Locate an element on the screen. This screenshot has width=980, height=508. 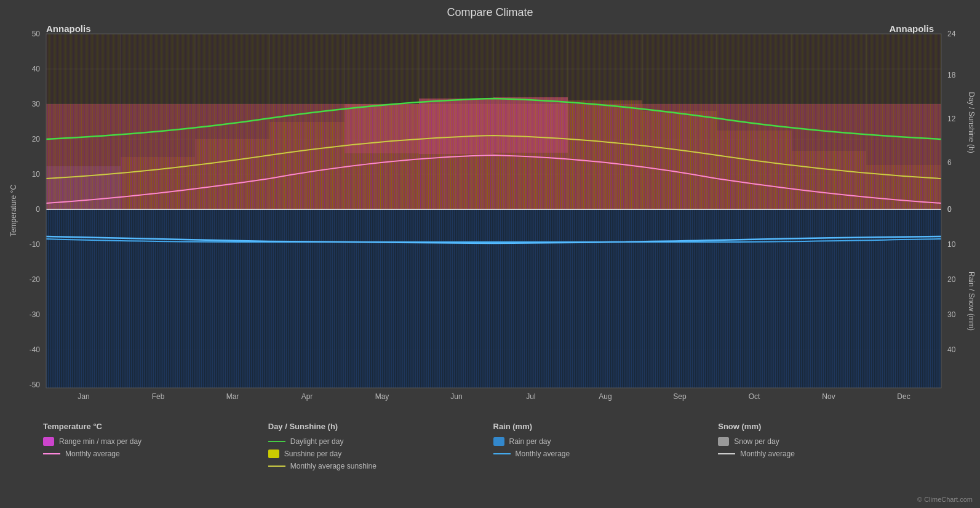
snow-avg-label: Monthly average is located at coordinates (768, 454).